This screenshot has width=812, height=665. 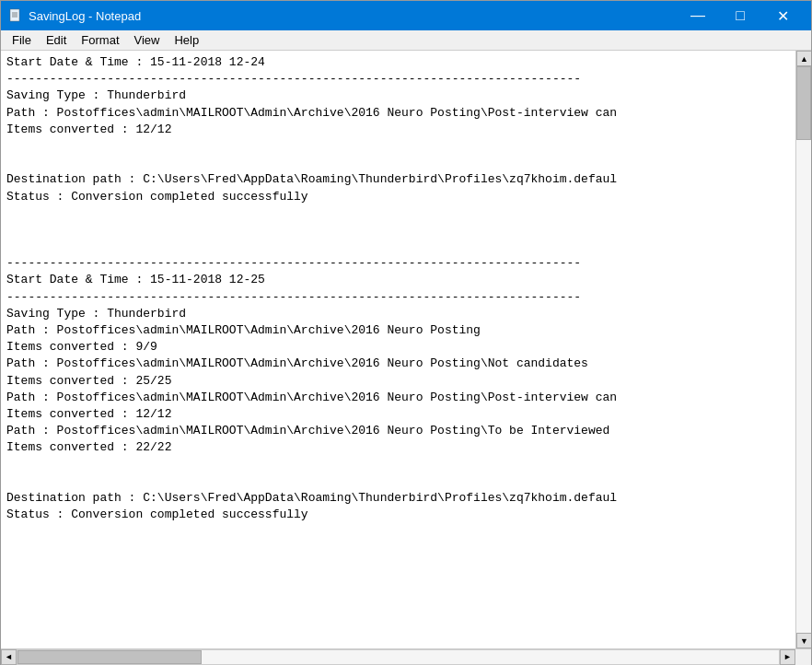 What do you see at coordinates (740, 16) in the screenshot?
I see `maximize-button: □` at bounding box center [740, 16].